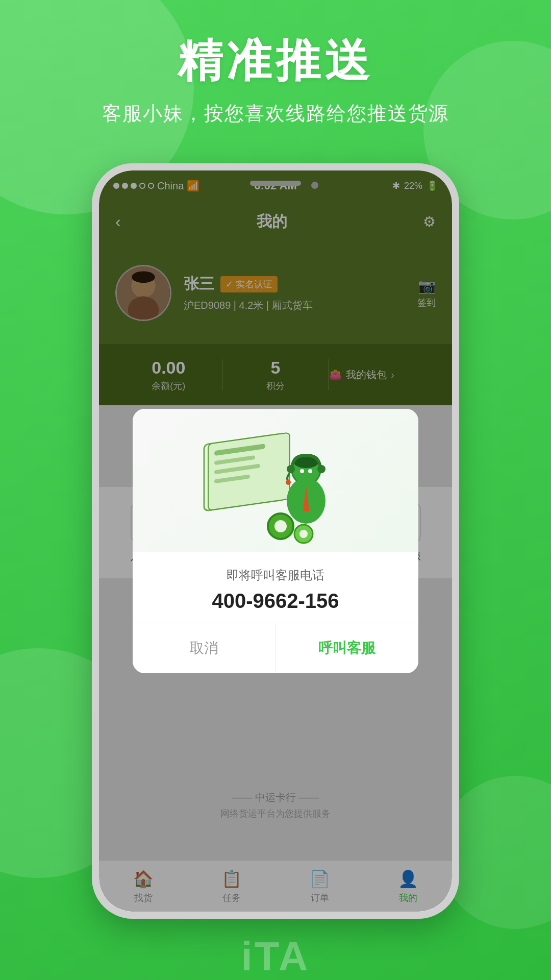 This screenshot has height=980, width=551. I want to click on page-header: 精准推送 客服小妹，按您喜欢线路给您推送货源, so click(276, 79).